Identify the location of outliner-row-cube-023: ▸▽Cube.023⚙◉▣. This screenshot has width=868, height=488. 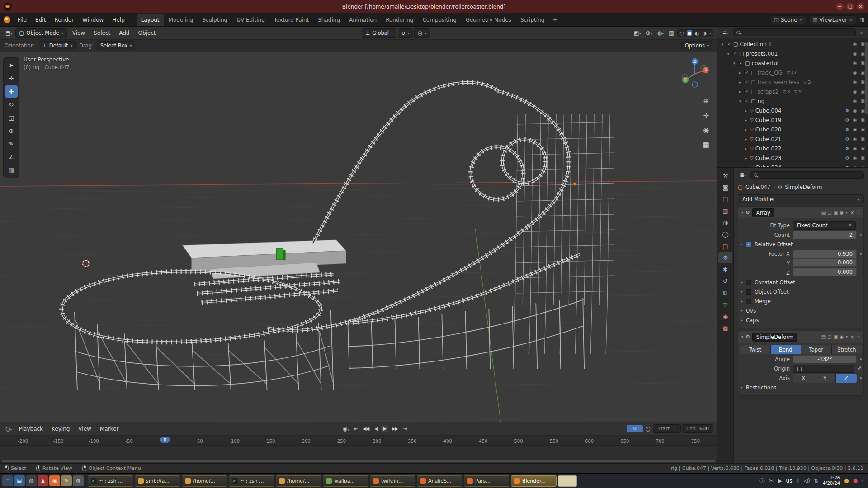
(793, 158).